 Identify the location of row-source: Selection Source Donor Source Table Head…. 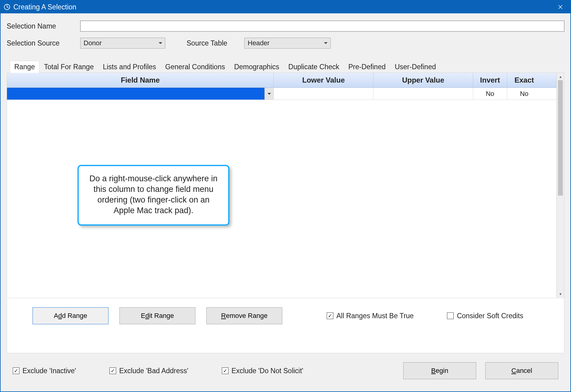
(286, 43).